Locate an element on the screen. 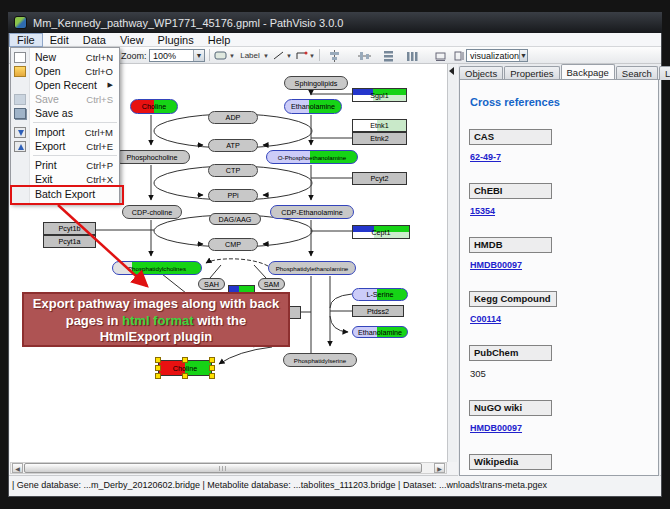 The height and width of the screenshot is (509, 670). file-menu-item-save: SaveCtrl+S is located at coordinates (65, 99).